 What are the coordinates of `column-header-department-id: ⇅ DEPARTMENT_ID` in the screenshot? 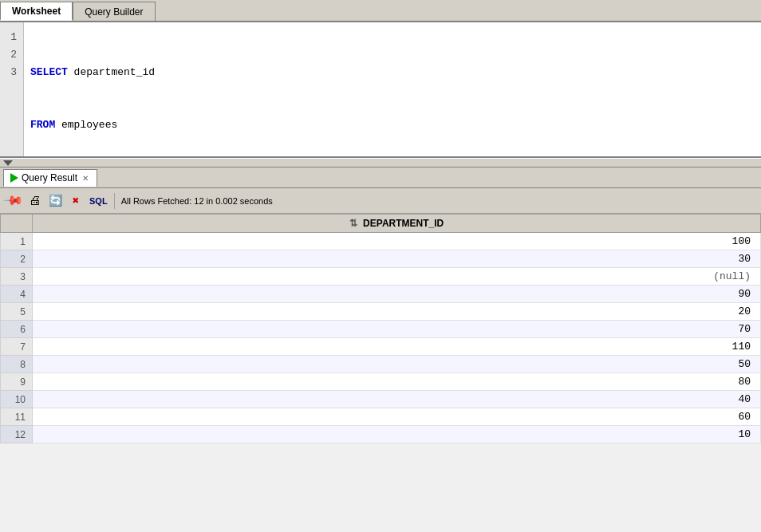 It's located at (397, 223).